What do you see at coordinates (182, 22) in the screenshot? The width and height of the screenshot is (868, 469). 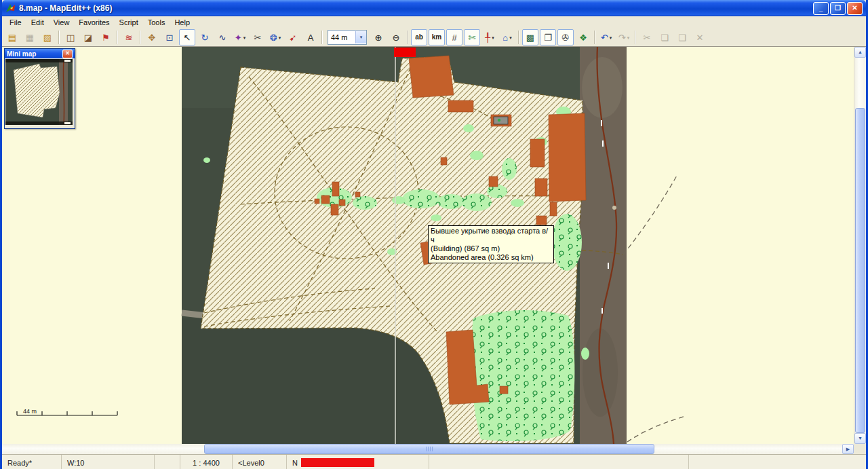 I see `menu-help: Help` at bounding box center [182, 22].